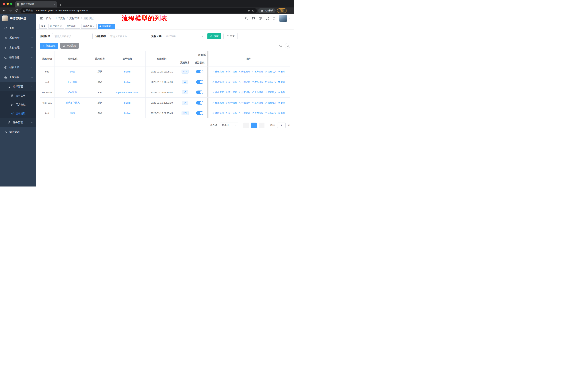  What do you see at coordinates (253, 18) in the screenshot?
I see `github-icon` at bounding box center [253, 18].